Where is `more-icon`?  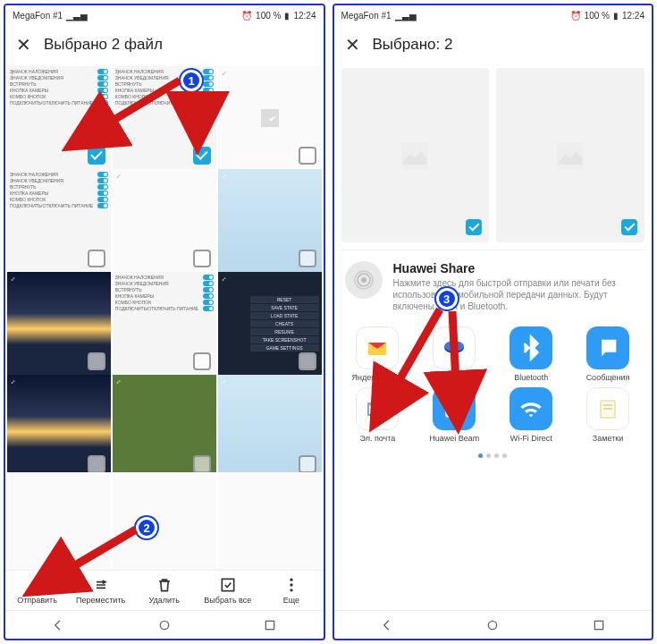
more-icon is located at coordinates (291, 585).